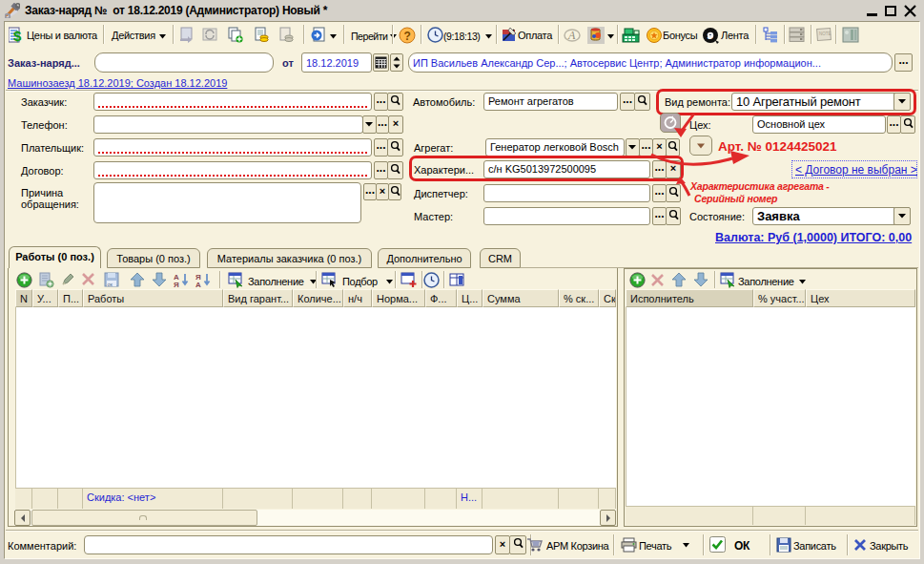 The height and width of the screenshot is (564, 924). What do you see at coordinates (198, 284) in the screenshot?
I see `svg-text: А` at bounding box center [198, 284].